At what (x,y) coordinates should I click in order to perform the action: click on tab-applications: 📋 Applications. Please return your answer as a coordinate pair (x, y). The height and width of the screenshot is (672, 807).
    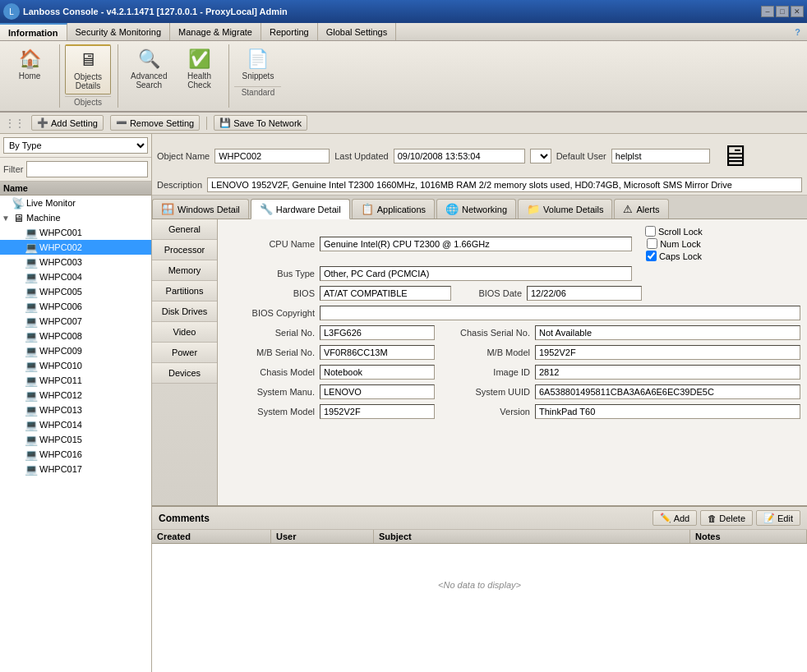
    Looking at the image, I should click on (393, 209).